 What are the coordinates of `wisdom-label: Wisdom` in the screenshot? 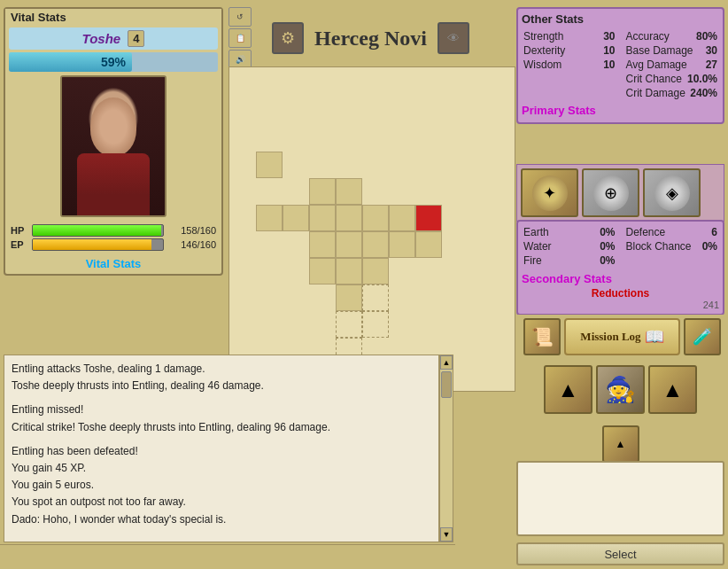 It's located at (542, 65).